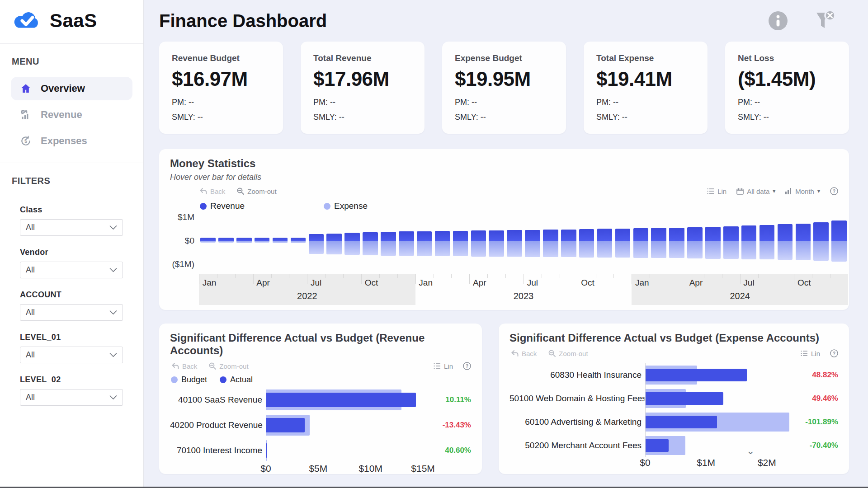 Image resolution: width=868 pixels, height=488 pixels. I want to click on sidebar-item-overview: Overview, so click(71, 89).